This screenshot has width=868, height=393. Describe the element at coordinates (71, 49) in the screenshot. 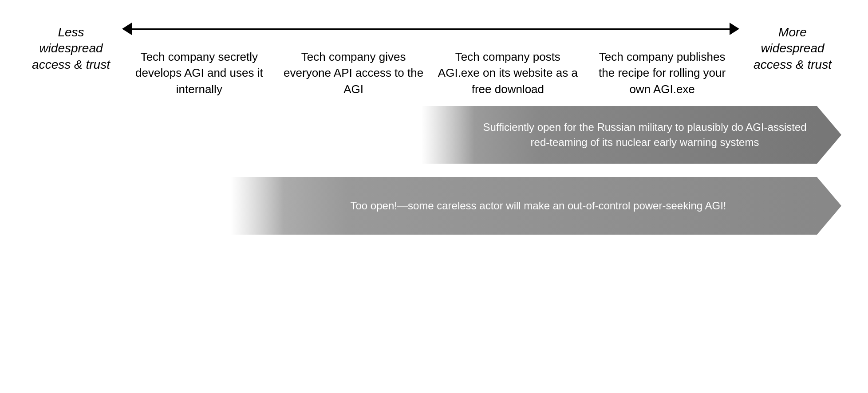

I see `less-widespread-label: Less widespread access & trust` at that location.